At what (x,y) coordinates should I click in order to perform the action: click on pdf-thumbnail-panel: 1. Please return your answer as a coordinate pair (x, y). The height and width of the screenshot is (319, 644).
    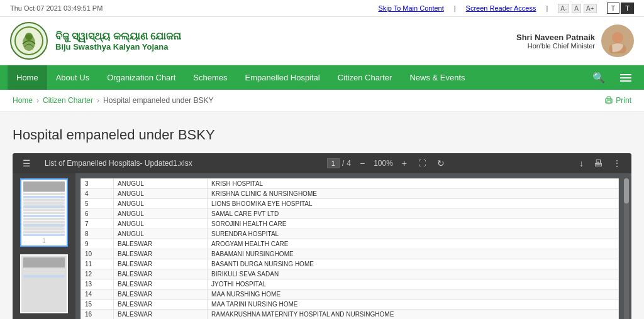
    Looking at the image, I should click on (44, 246).